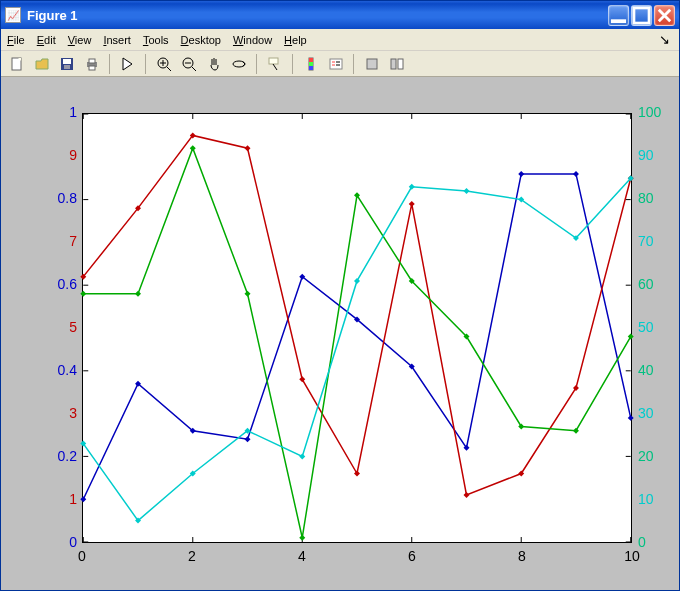 This screenshot has height=591, width=680. What do you see at coordinates (318, 16) in the screenshot?
I see `window-title: Figure 1` at bounding box center [318, 16].